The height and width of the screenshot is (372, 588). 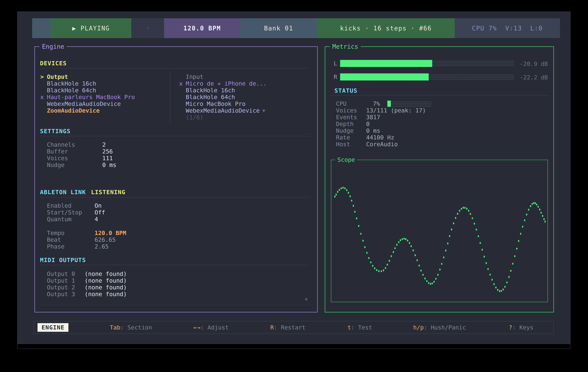 I want to click on topbar-segment-transport: ▶ PLAYING, so click(x=91, y=28).